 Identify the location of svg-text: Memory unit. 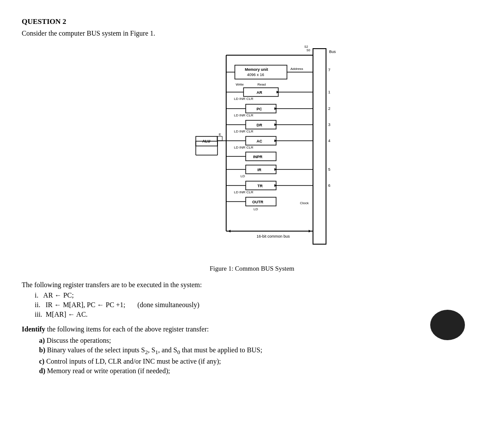
(257, 70).